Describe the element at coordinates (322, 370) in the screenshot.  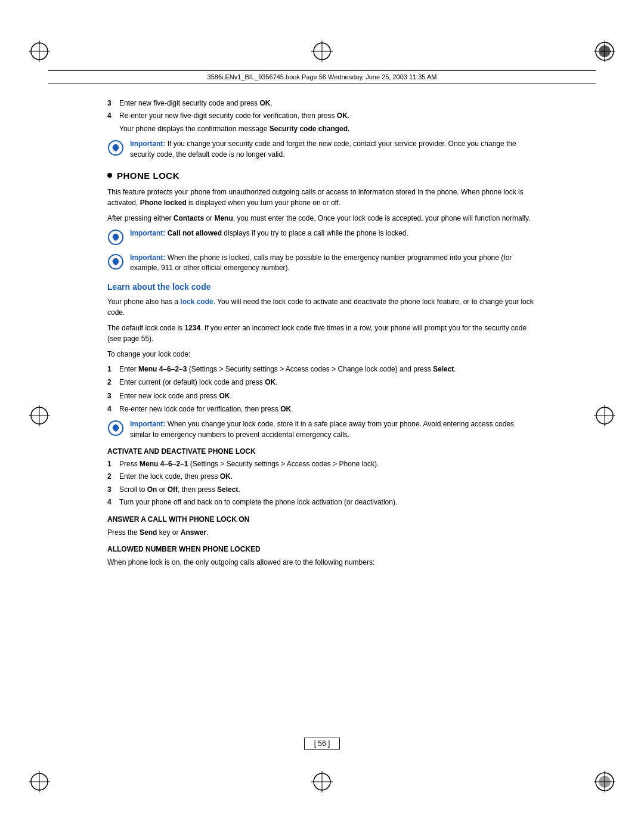
I see `learn-step-1: 1 Enter Menu 4–6–2–3 (Settings > Securit…` at that location.